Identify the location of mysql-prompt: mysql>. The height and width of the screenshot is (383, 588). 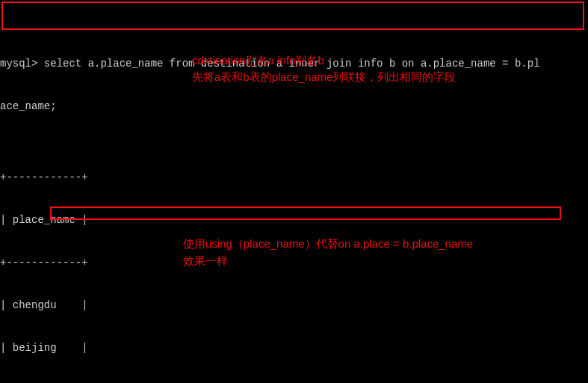
(19, 64).